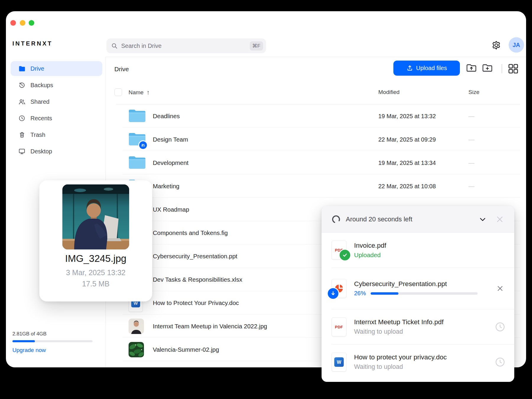 This screenshot has width=532, height=399. What do you see at coordinates (432, 68) in the screenshot?
I see `upload-files-label: Upload files` at bounding box center [432, 68].